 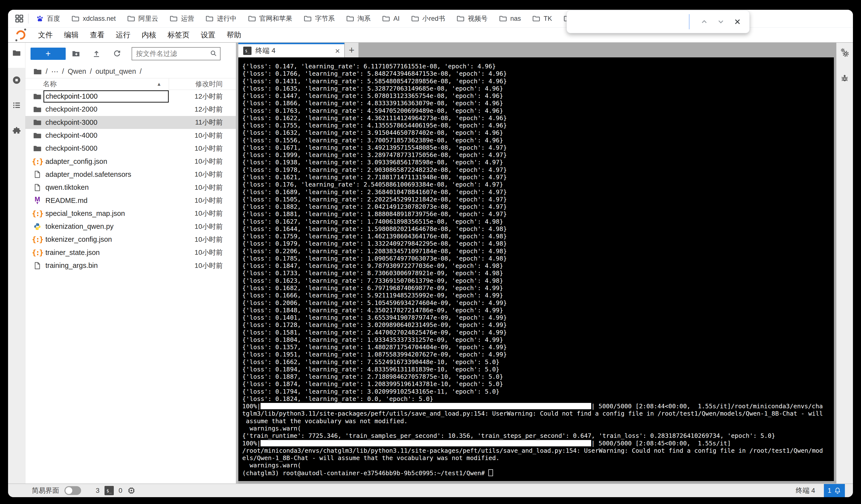 What do you see at coordinates (538, 118) in the screenshot?
I see `terminal-line: {'loss': 0.1622, 'learning_rate': 4.3621…` at bounding box center [538, 118].